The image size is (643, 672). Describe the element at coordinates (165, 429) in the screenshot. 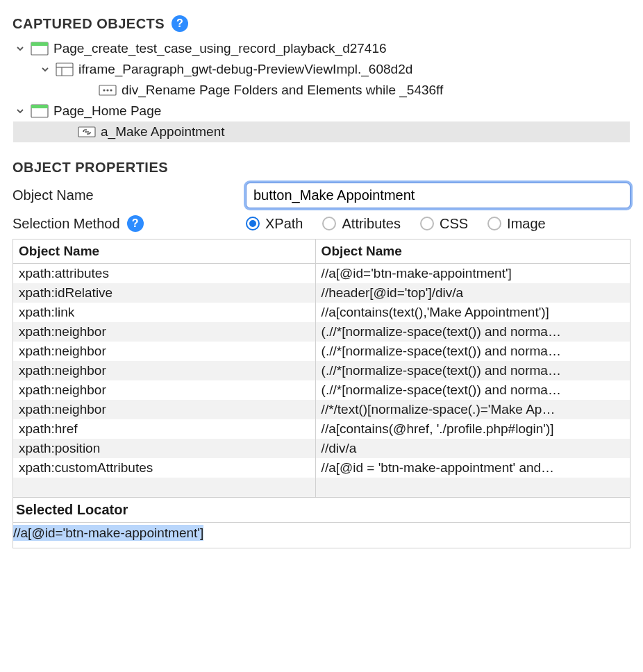

I see `table-cell-key: xpath:href` at that location.